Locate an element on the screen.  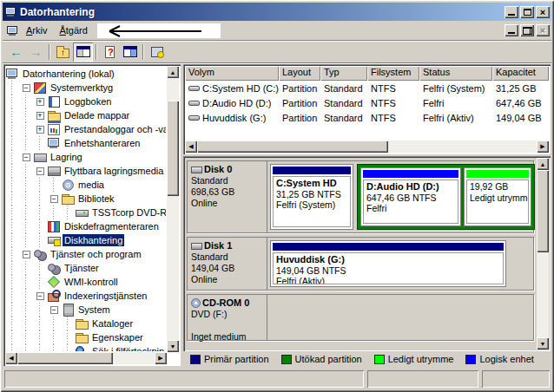
tree-item-kataloger: Kataloger is located at coordinates (85, 323).